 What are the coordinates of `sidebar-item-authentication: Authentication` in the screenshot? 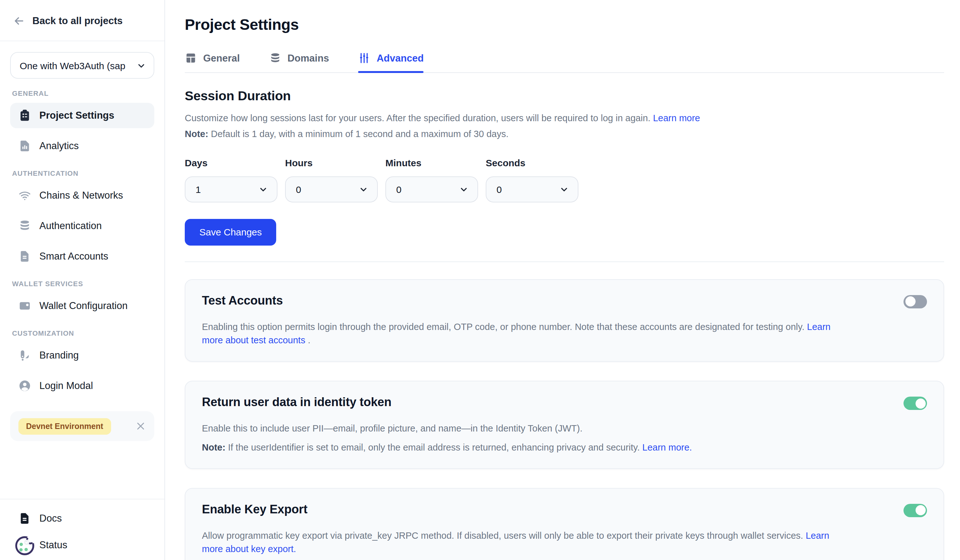 It's located at (82, 226).